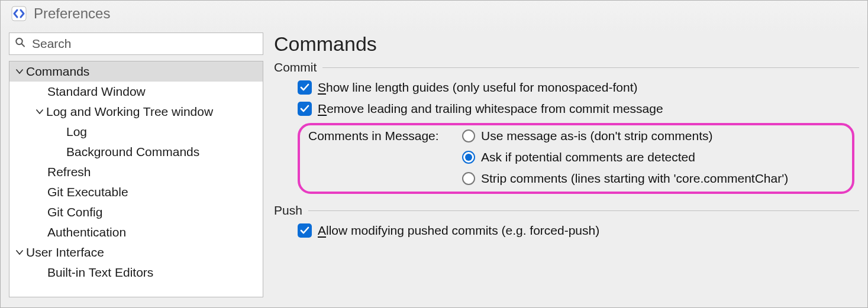 This screenshot has width=868, height=308. What do you see at coordinates (434, 17) in the screenshot?
I see `titlebar: Preferences` at bounding box center [434, 17].